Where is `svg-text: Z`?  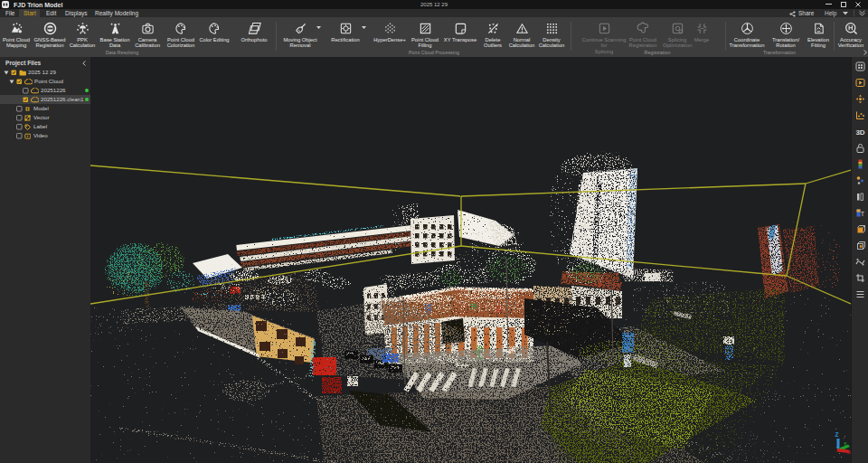
svg-text: Z is located at coordinates (837, 434).